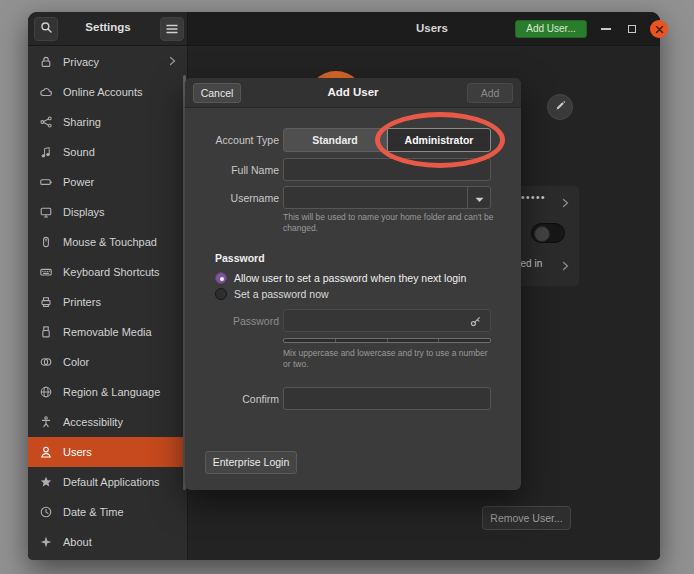 Image resolution: width=694 pixels, height=574 pixels. What do you see at coordinates (46, 332) in the screenshot?
I see `flash-drive-icon` at bounding box center [46, 332].